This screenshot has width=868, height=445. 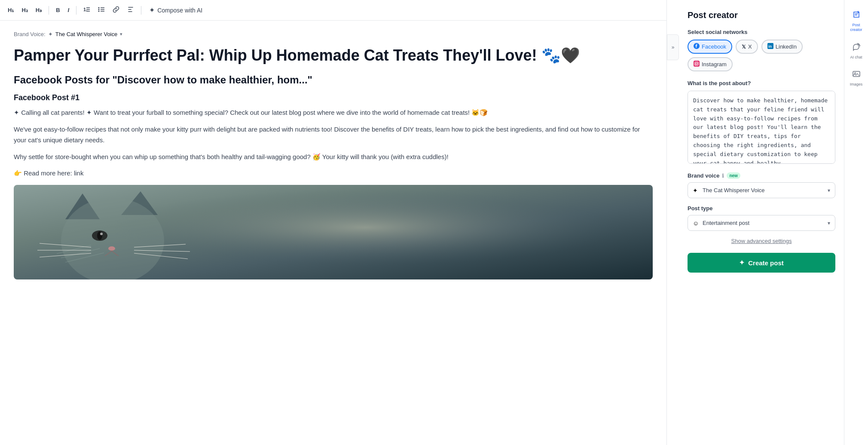 What do you see at coordinates (761, 190) in the screenshot?
I see `brand-voice-select-wrapper: ✦ The Cat Whisperer Voice ▾` at bounding box center [761, 190].